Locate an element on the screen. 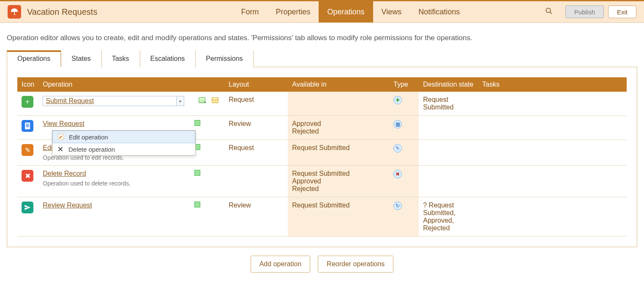  layout-cell is located at coordinates (256, 182).